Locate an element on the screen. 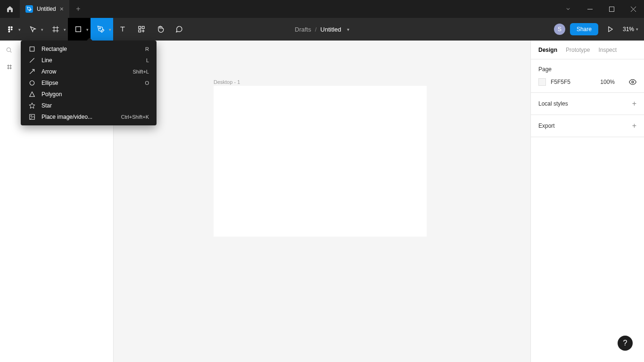 The image size is (644, 362). document-tab: Untitled × is located at coordinates (44, 9).